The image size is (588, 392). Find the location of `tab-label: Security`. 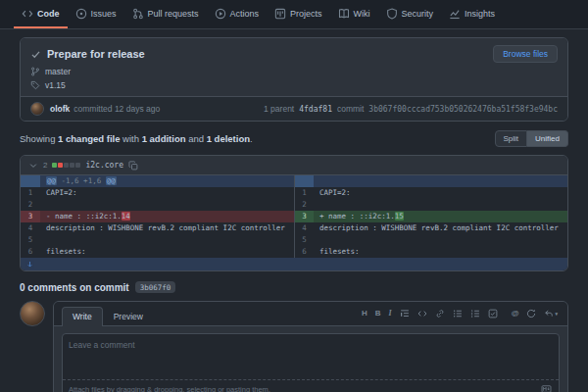

tab-label: Security is located at coordinates (417, 14).